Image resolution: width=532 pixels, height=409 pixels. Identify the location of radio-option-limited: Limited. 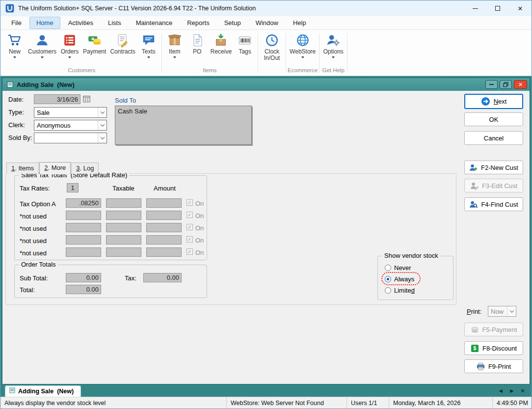
(399, 291).